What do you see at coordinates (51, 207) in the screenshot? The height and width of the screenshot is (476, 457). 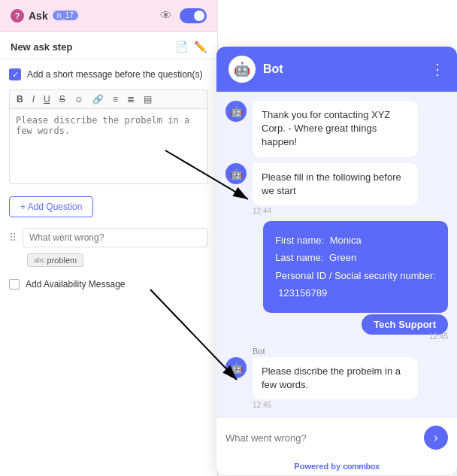 I see `add-question-button: + Add Question` at bounding box center [51, 207].